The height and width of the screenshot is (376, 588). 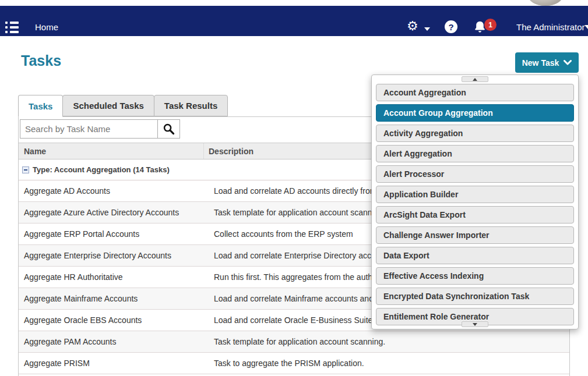 What do you see at coordinates (568, 63) in the screenshot?
I see `chevron-down-icon` at bounding box center [568, 63].